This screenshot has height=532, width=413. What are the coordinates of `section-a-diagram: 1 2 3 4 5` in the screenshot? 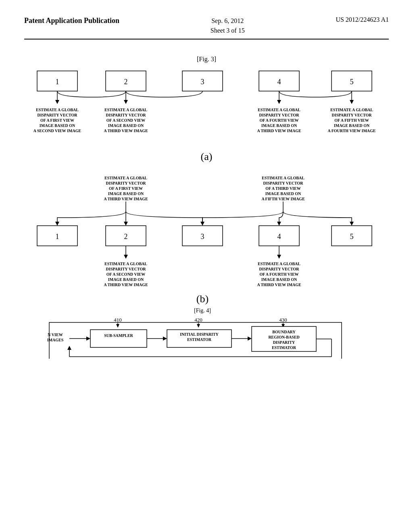 It's located at (206, 107).